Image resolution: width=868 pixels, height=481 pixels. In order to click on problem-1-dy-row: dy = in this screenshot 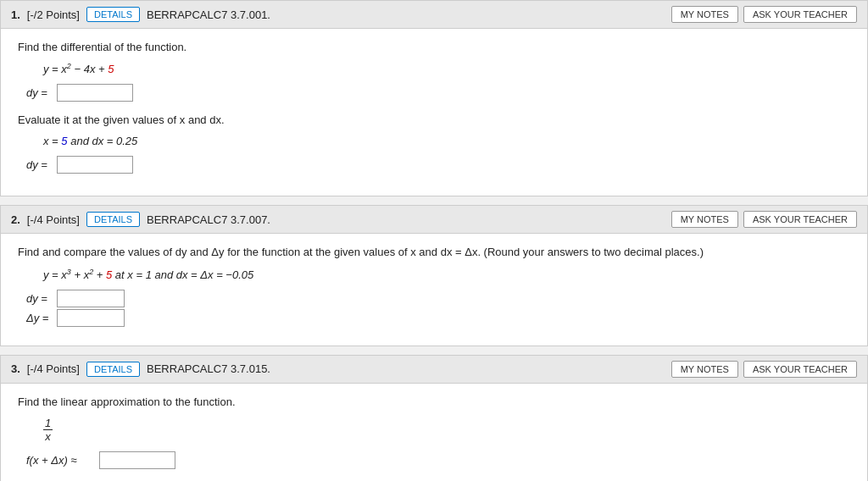, I will do `click(438, 93)`.